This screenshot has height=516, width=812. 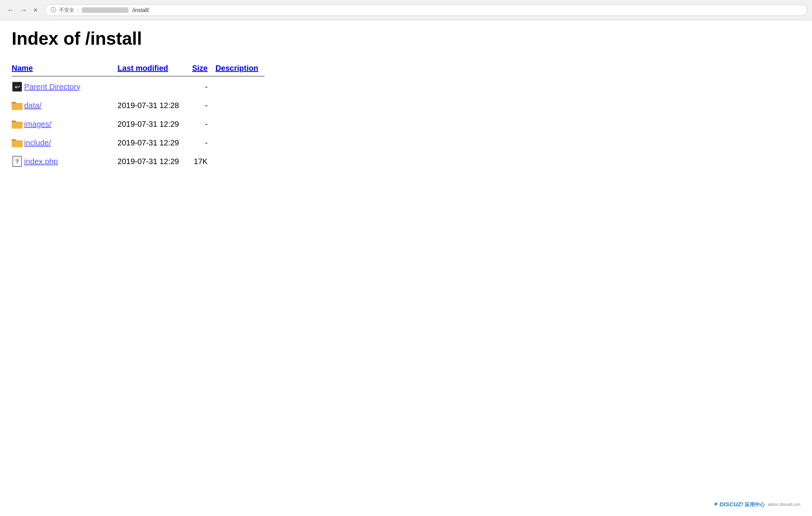 What do you see at coordinates (138, 105) in the screenshot?
I see `table-row: data/2019-07-31 12:28-` at bounding box center [138, 105].